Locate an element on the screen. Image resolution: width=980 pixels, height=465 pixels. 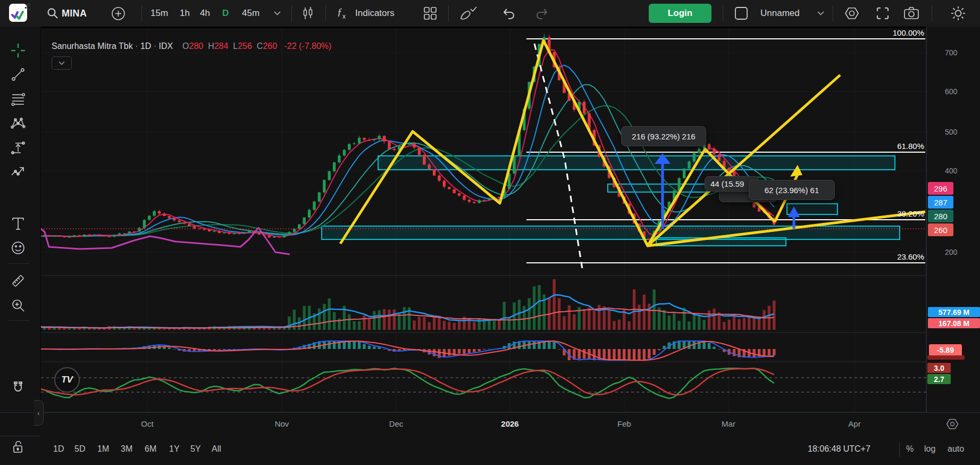
indicators-label: Indicators is located at coordinates (375, 13).